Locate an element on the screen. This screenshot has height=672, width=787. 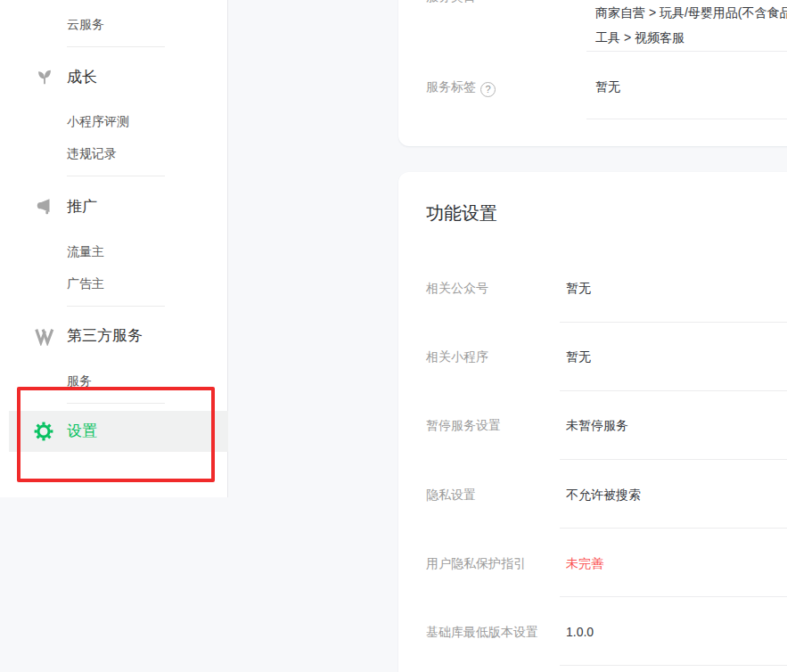
sidebar-item-cloud-service: 云服务 is located at coordinates (86, 24).